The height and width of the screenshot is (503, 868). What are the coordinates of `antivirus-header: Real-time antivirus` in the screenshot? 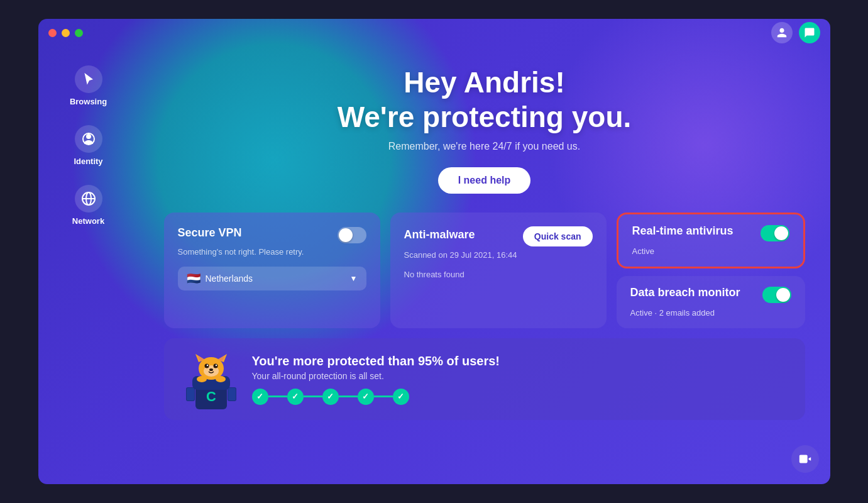 It's located at (711, 233).